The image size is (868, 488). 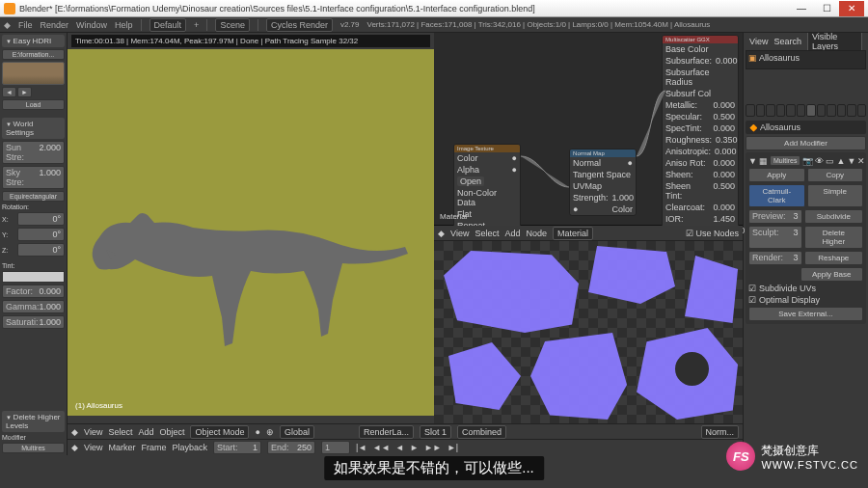 What do you see at coordinates (806, 314) in the screenshot?
I see `save-external-button: Save External...` at bounding box center [806, 314].